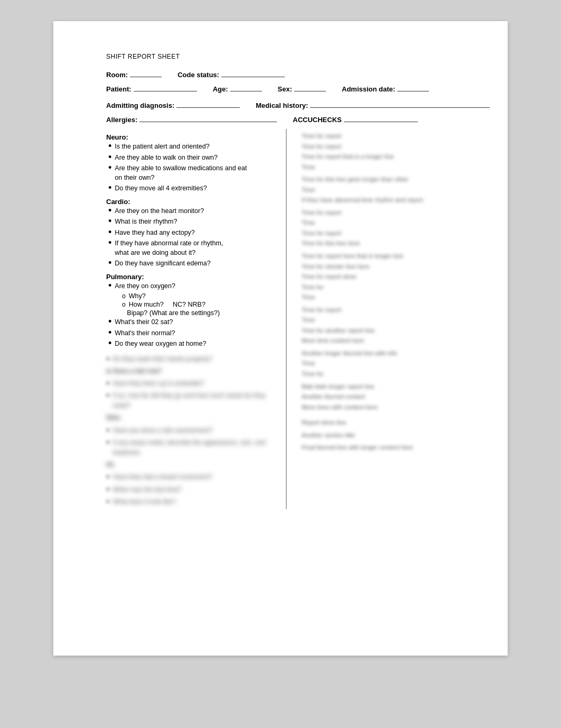  Describe the element at coordinates (400, 104) in the screenshot. I see `medical-history-value` at that location.